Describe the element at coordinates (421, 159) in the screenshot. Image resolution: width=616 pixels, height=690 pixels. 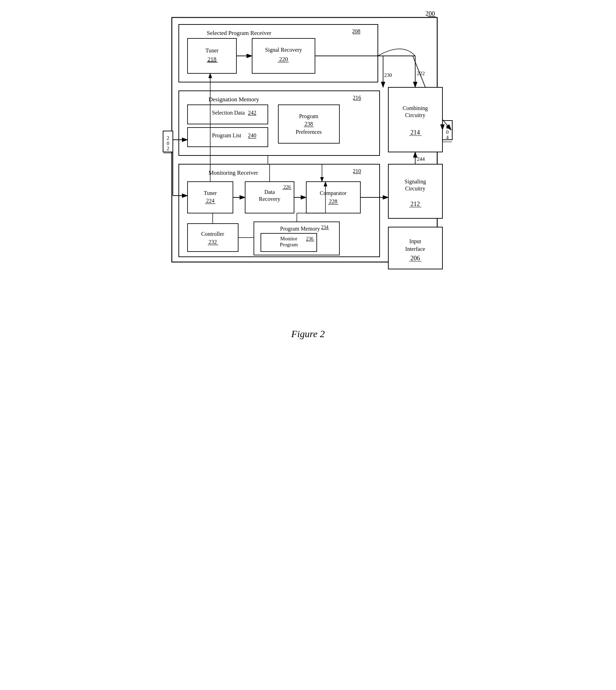
I see `label-244: 244` at that location.